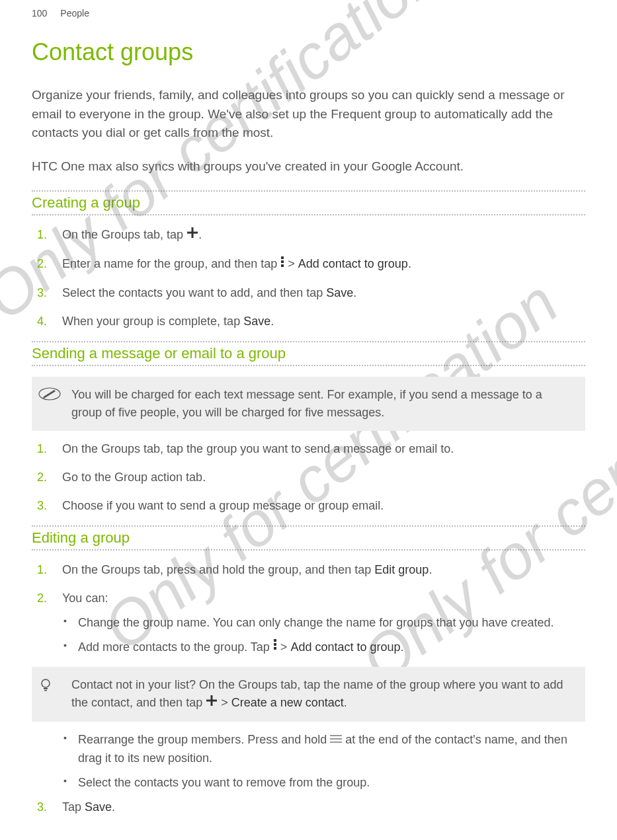 The width and height of the screenshot is (617, 840). What do you see at coordinates (124, 235) in the screenshot?
I see `step-text: On the Groups tab, tap` at bounding box center [124, 235].